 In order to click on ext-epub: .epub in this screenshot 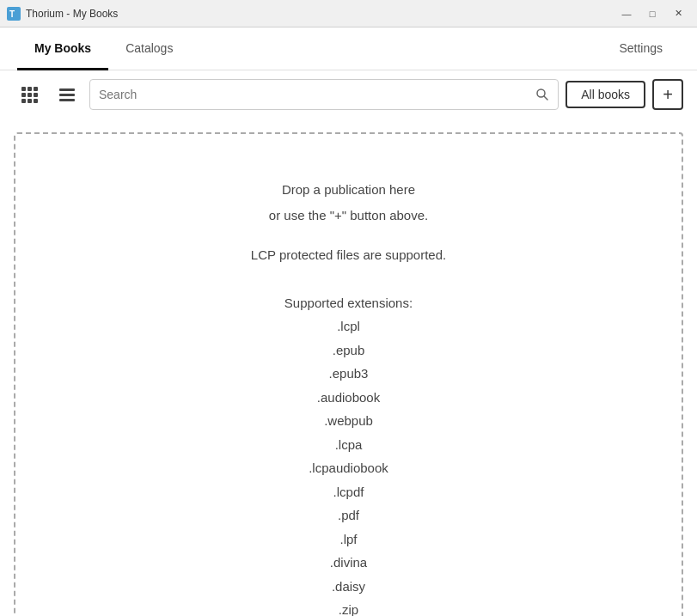, I will do `click(349, 351)`.